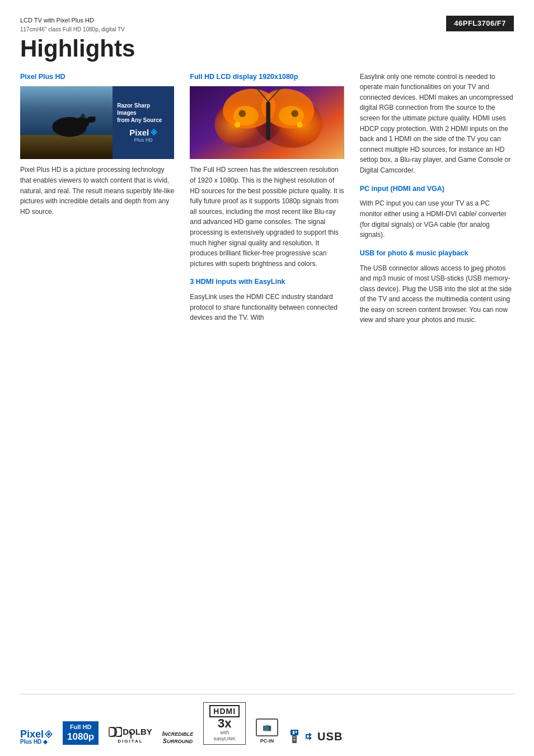  What do you see at coordinates (267, 719) in the screenshot?
I see `footer-badges: Pixel Plus HD ◆ Full HD1080p` at bounding box center [267, 719].